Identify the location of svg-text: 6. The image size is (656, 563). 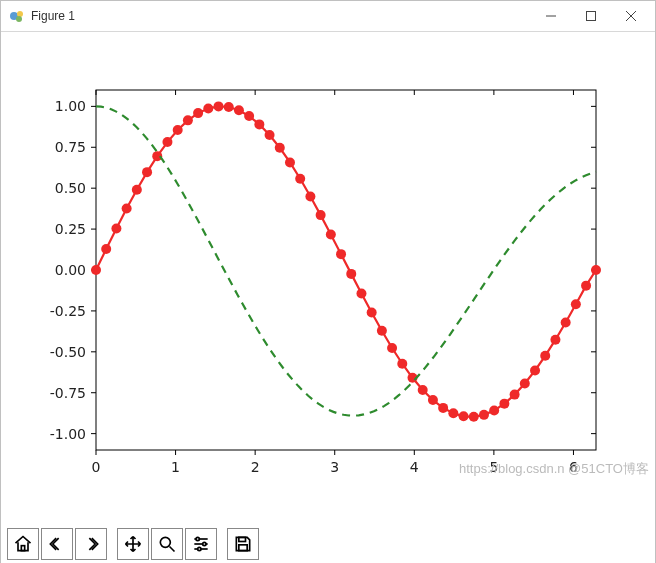
(574, 467).